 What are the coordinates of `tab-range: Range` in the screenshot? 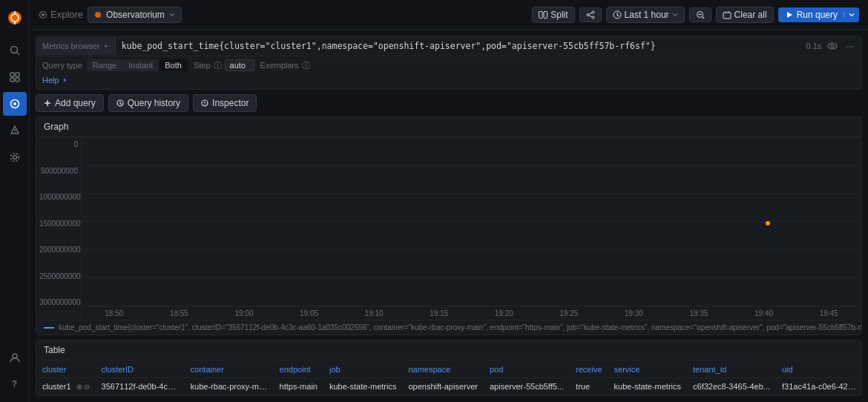 It's located at (105, 65).